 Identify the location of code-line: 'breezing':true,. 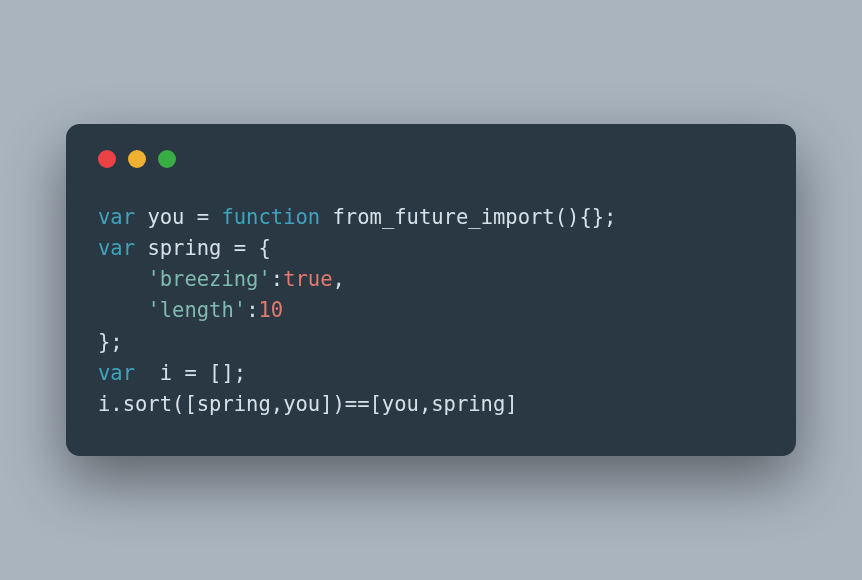
(431, 280).